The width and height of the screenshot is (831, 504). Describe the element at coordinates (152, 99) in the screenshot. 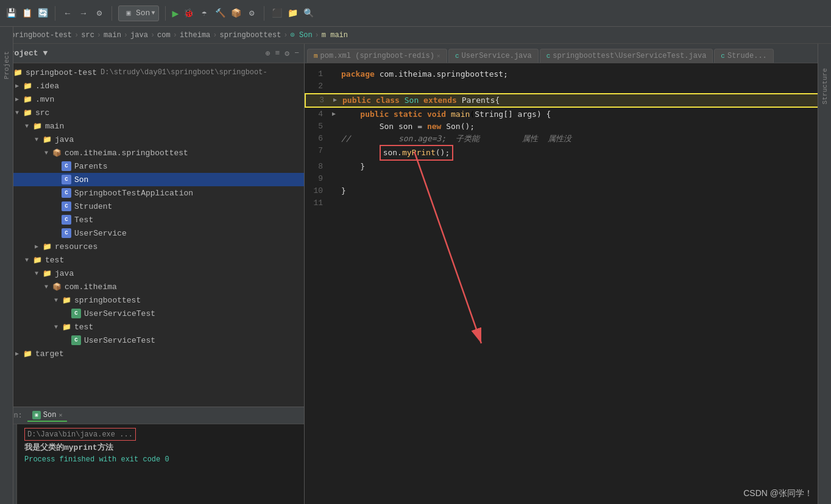

I see `tree-item-mvn: ▶ 📁 .mvn` at that location.